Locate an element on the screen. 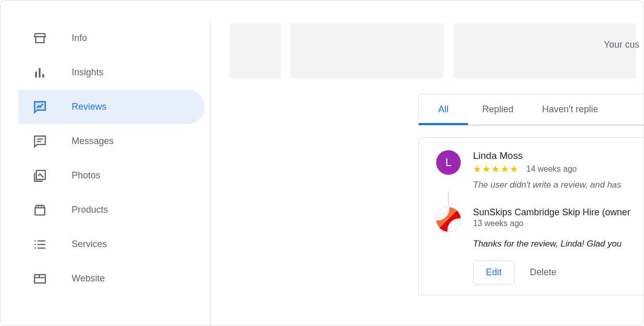  tabs: All Replied Haven't replie is located at coordinates (531, 110).